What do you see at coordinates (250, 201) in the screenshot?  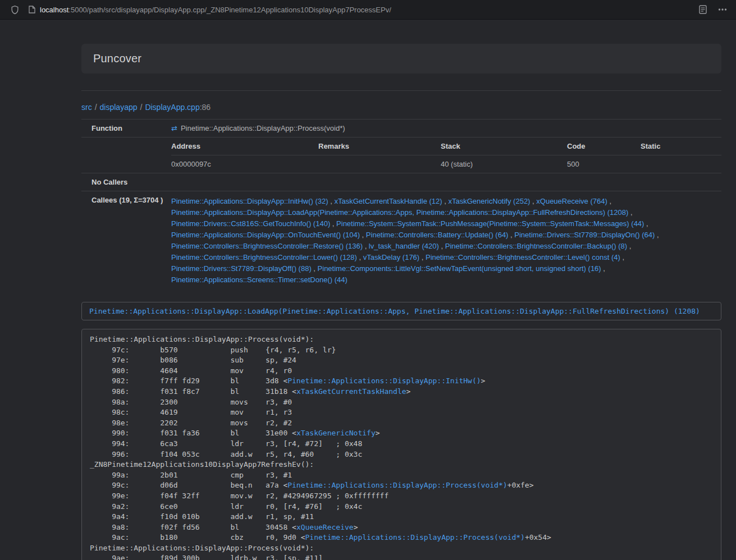 I see `callee-link: Pinetime::Applications::DisplayApp::Init…` at bounding box center [250, 201].